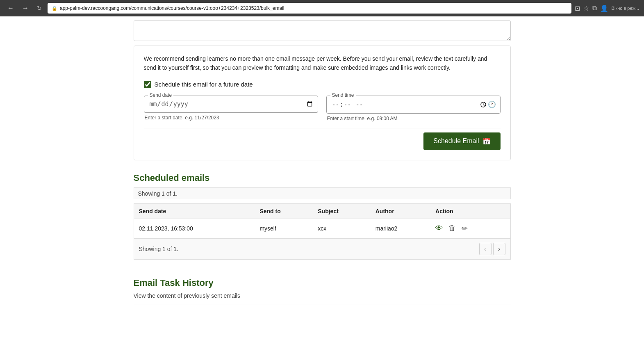  I want to click on prev-page-button: ‹, so click(485, 249).